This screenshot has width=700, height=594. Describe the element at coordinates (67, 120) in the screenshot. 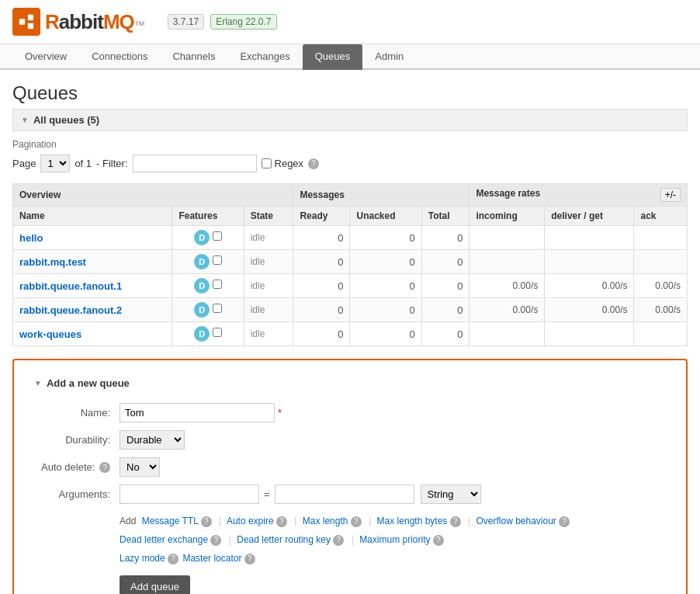

I see `all-queues-label: All queues (5)` at that location.